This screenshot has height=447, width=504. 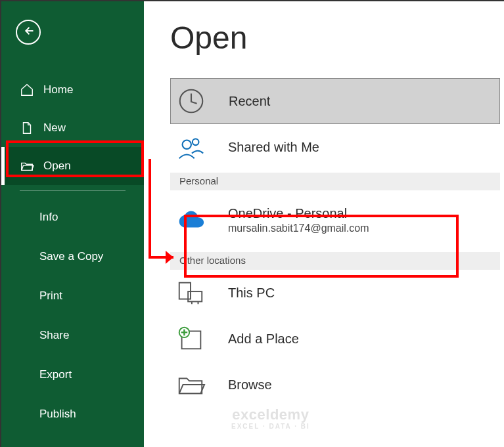 I want to click on add-place-icon, so click(x=191, y=339).